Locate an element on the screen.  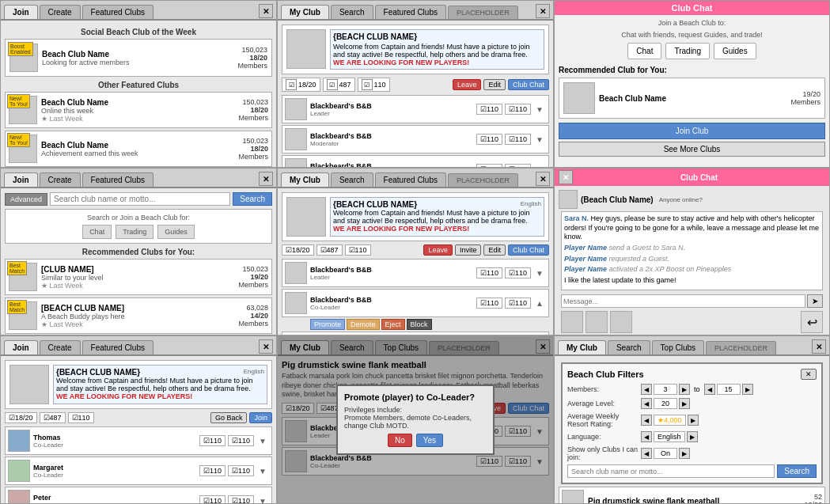
demote-btn-5-2: Demote is located at coordinates (363, 324).